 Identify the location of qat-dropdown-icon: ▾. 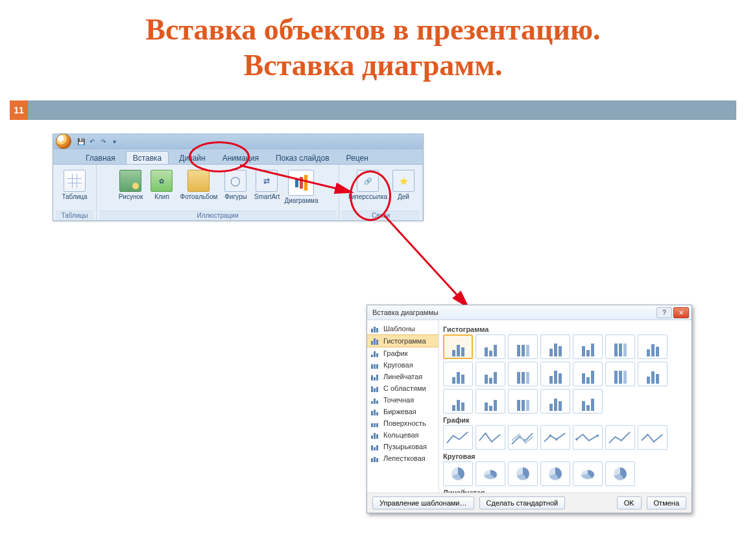
(114, 141).